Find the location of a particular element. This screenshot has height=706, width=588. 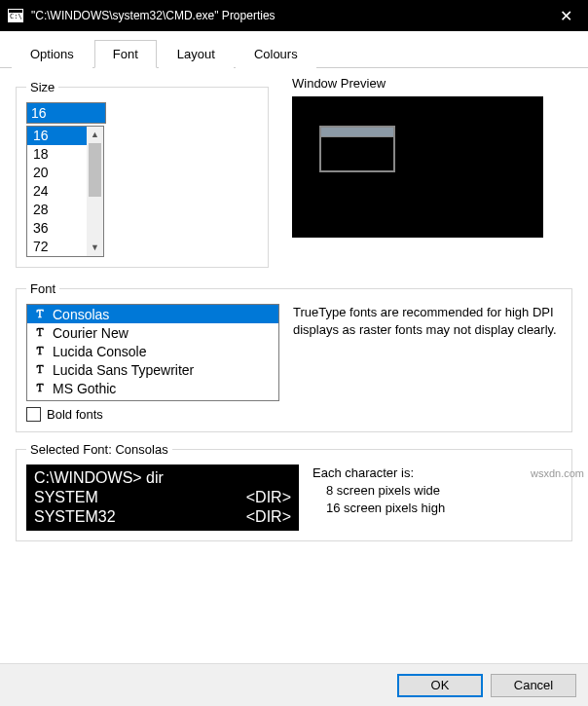

title-bar: "C:\WINDOWS\system32\CMD.exe" Properties… is located at coordinates (294, 16).